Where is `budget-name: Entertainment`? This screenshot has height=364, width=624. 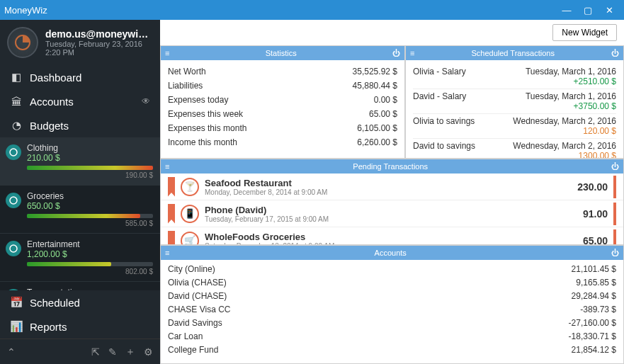
budget-name: Entertainment is located at coordinates (90, 244).